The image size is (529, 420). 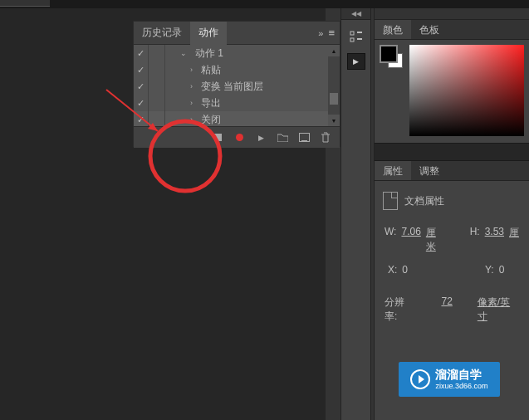 I want to click on height-unit: 厘, so click(x=514, y=240).